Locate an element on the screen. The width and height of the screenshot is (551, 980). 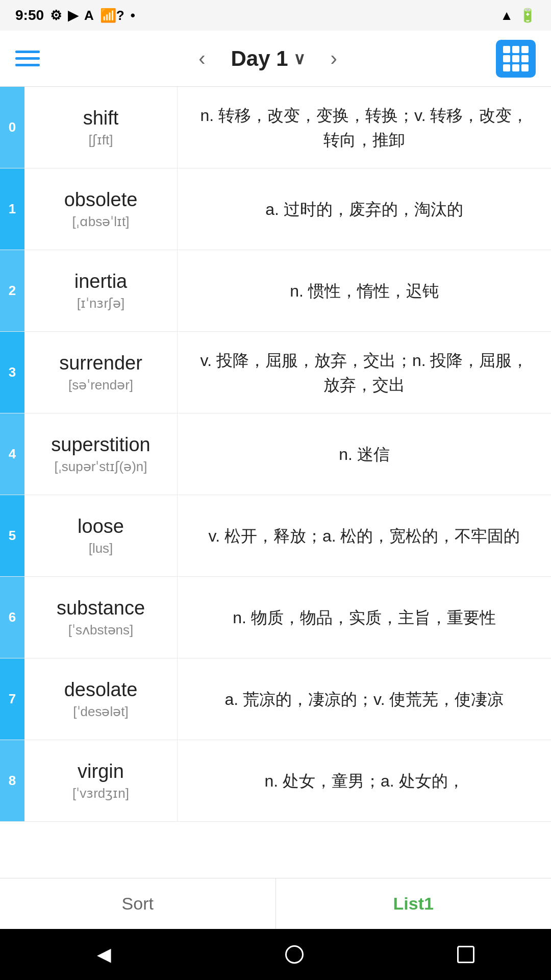
word-definition: v. 投降，屈服，放弃，交出；n. 投降，屈服，放弃，交出 is located at coordinates (364, 373).